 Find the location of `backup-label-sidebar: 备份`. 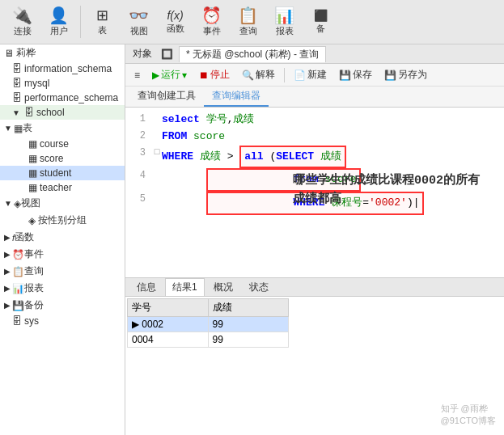

backup-label-sidebar: 备份 is located at coordinates (34, 306).